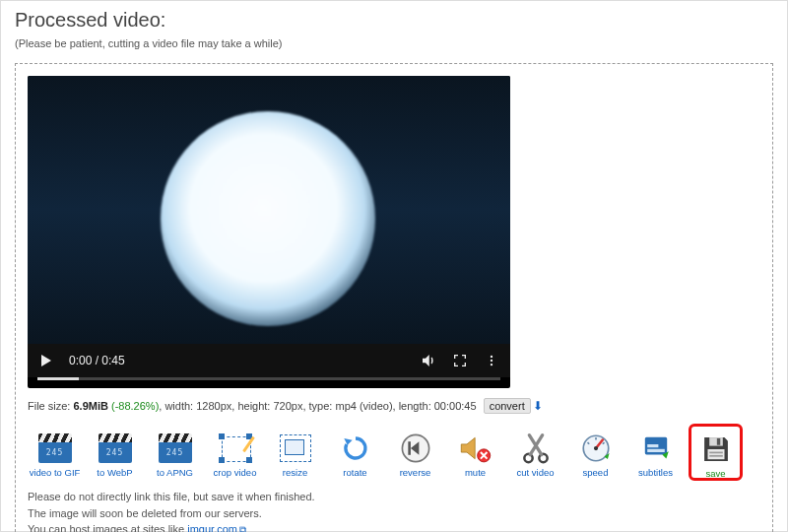  I want to click on external-link-icon: ⧉, so click(242, 528).